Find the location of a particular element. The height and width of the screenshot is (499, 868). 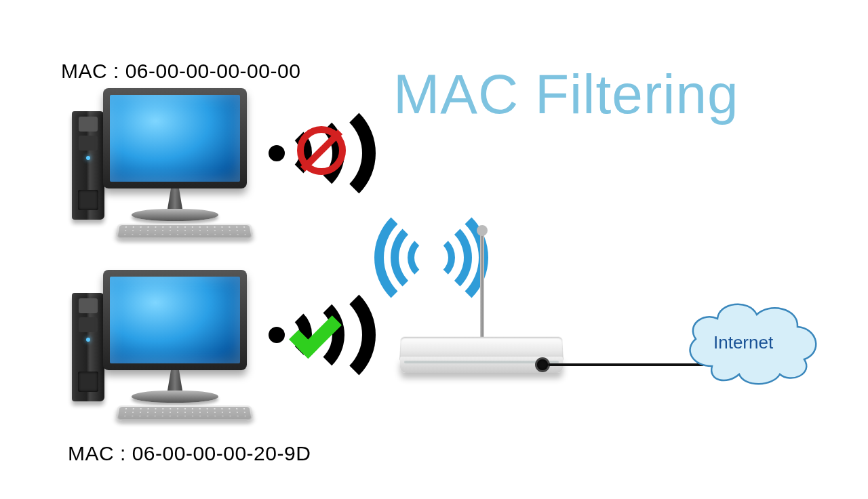

blocked-icon is located at coordinates (321, 151).